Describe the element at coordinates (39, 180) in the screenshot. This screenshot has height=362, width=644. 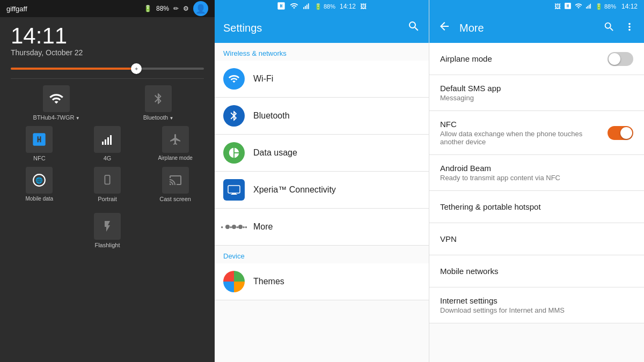
I see `mobile-data-icon: 🌐` at that location.